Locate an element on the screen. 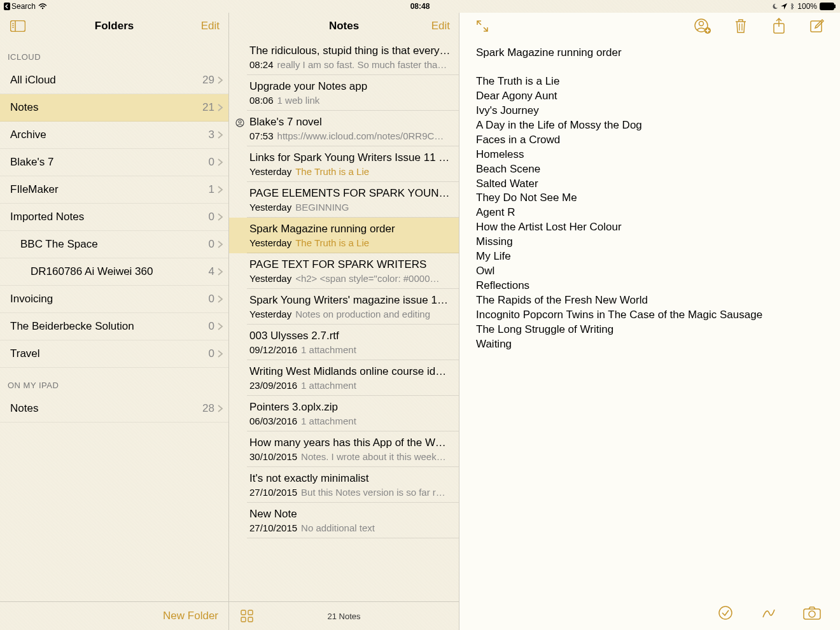 This screenshot has height=630, width=840. note-row: 003 Ulysses 2.7.rtf09/12/20161 attachmen… is located at coordinates (344, 342).